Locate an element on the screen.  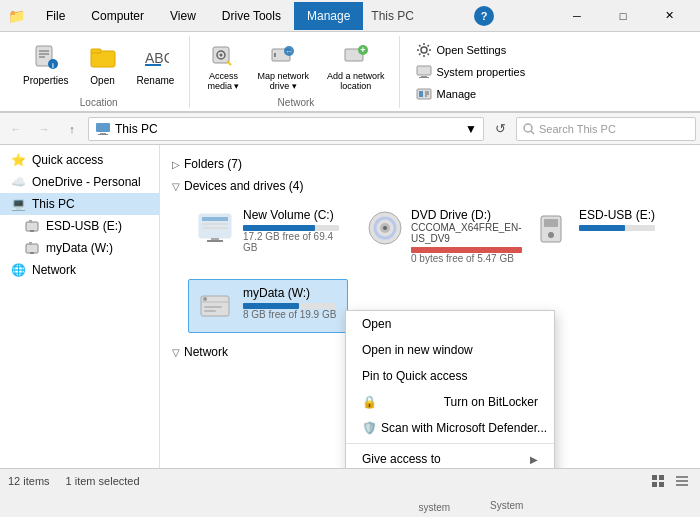
drive-w-name: myData (W:) is located at coordinates (290, 293).